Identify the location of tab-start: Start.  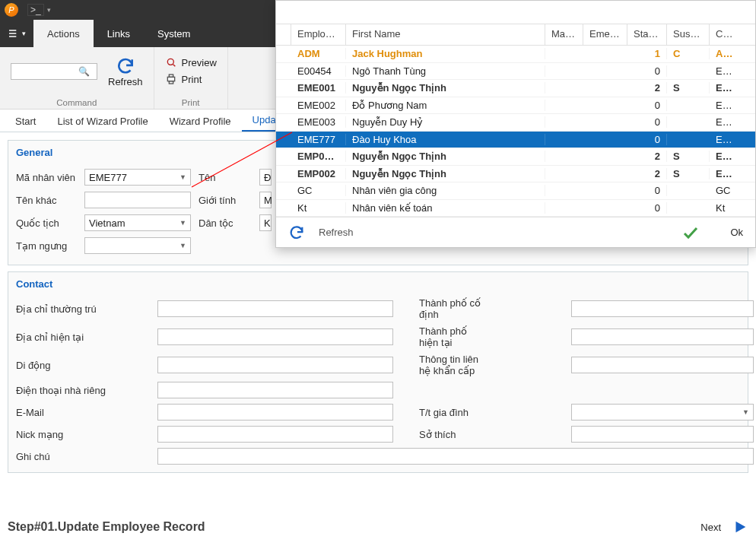
(26, 122).